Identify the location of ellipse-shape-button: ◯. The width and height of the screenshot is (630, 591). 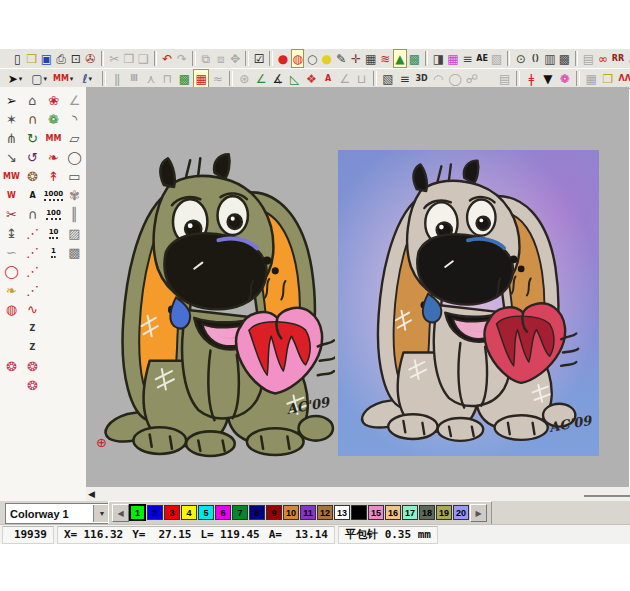
(74, 158).